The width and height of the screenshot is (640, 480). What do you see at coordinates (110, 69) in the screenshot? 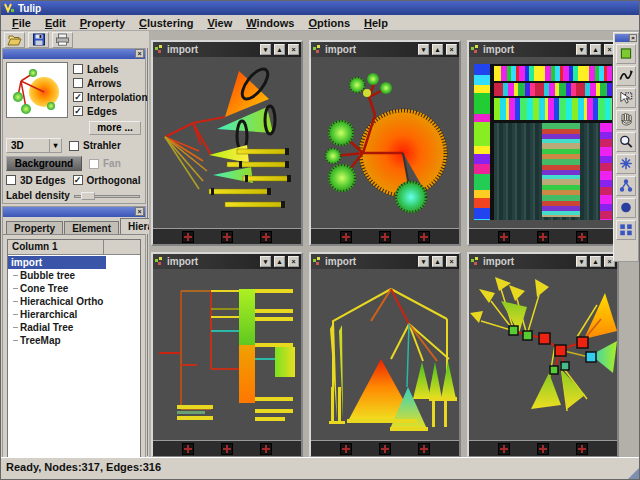
I see `labels-checkbox: Labels` at bounding box center [110, 69].